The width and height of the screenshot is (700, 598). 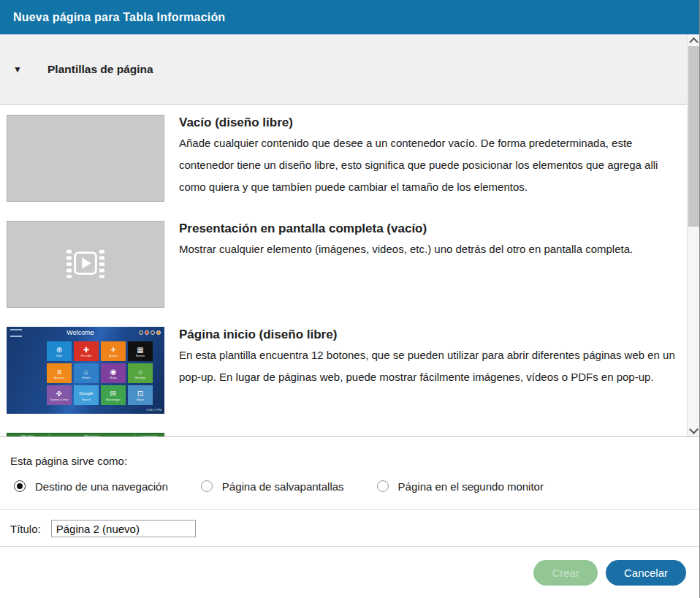 I want to click on gamepad-icon: ✜, so click(x=59, y=393).